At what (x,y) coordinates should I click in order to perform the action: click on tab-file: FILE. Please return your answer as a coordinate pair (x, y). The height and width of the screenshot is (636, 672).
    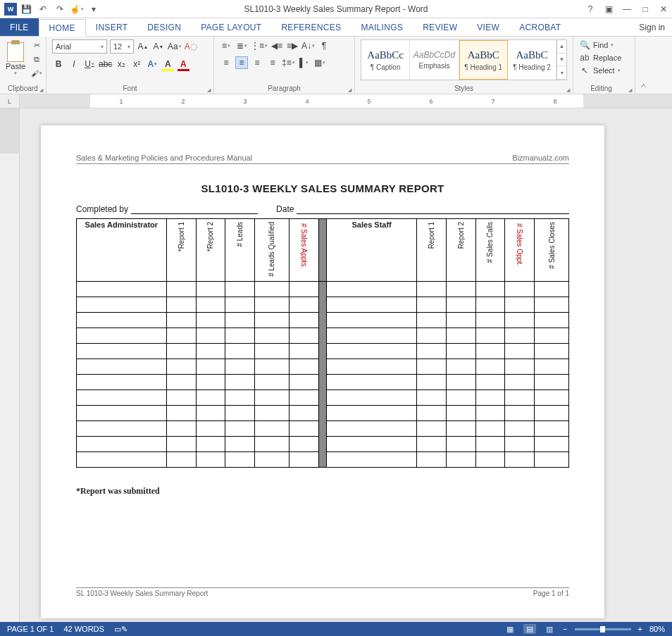
    Looking at the image, I should click on (20, 27).